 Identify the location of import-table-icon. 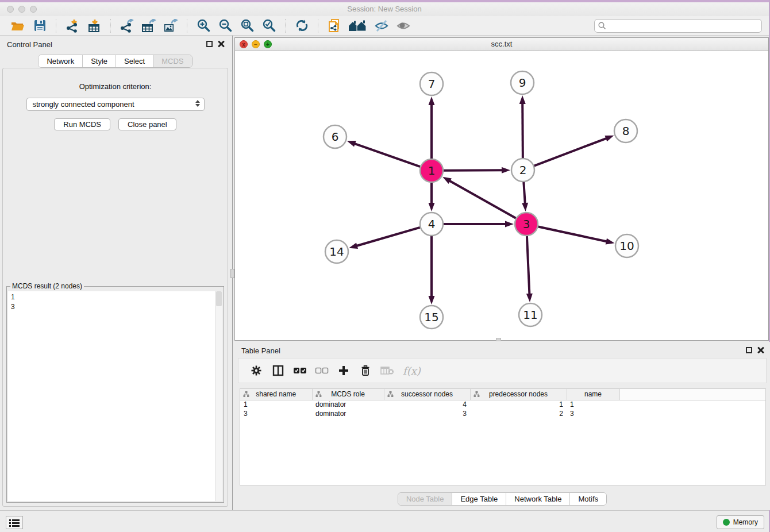
(94, 26).